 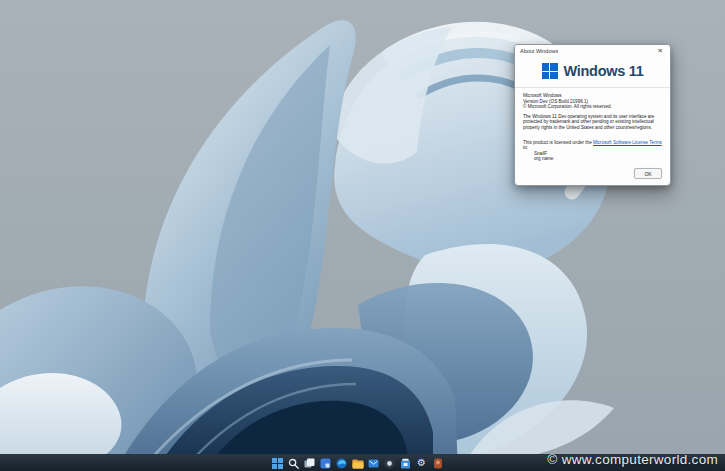 What do you see at coordinates (526, 148) in the screenshot?
I see `license-suffix: to:` at bounding box center [526, 148].